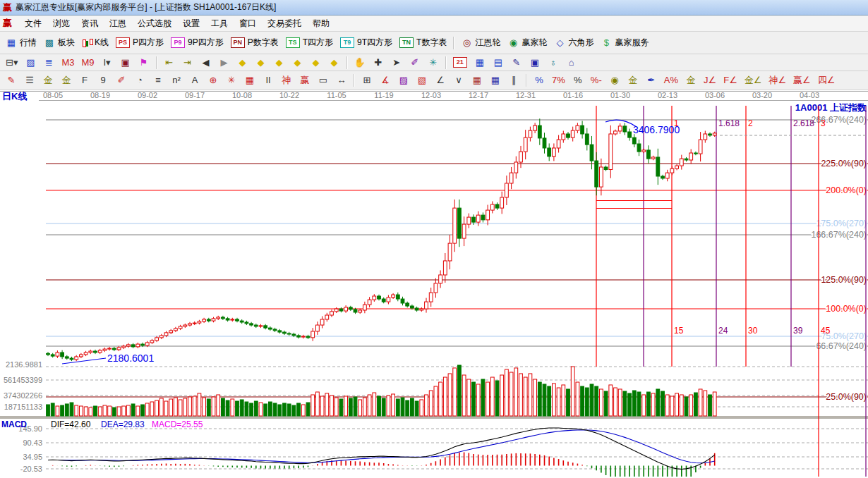 This screenshot has width=868, height=478. Describe the element at coordinates (121, 80) in the screenshot. I see `pen-2-tool: ✐` at that location.